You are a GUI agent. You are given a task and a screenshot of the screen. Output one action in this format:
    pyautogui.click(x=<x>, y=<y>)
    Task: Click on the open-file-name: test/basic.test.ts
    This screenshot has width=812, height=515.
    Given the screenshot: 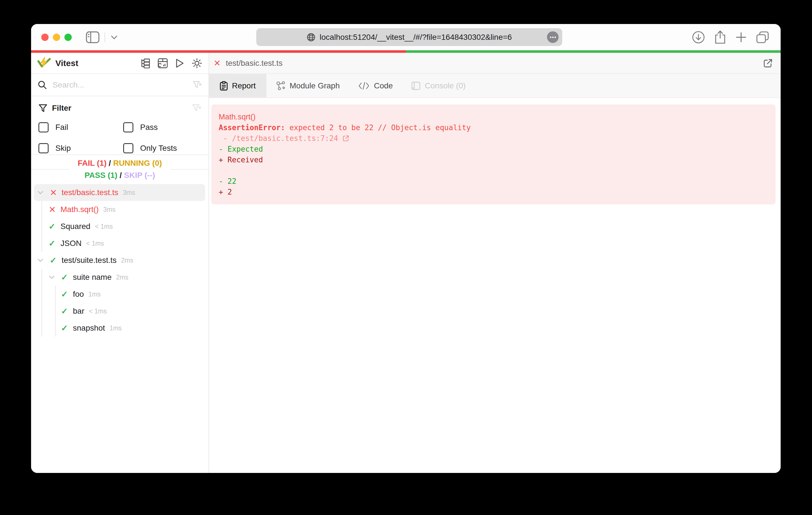 What is the action you would take?
    pyautogui.click(x=254, y=63)
    